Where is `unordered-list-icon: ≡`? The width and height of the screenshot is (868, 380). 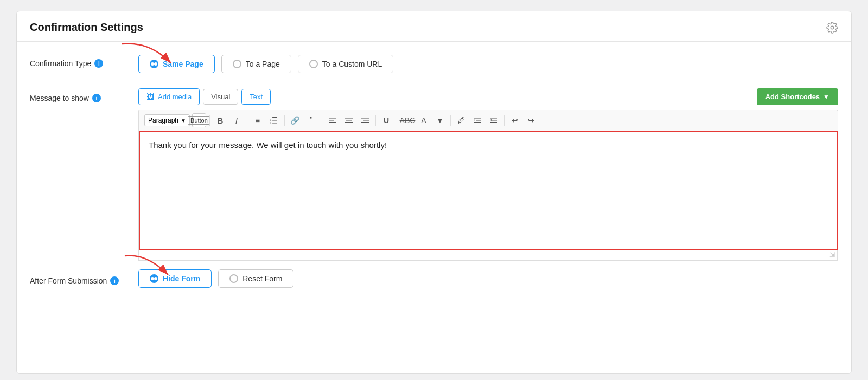 unordered-list-icon: ≡ is located at coordinates (258, 120).